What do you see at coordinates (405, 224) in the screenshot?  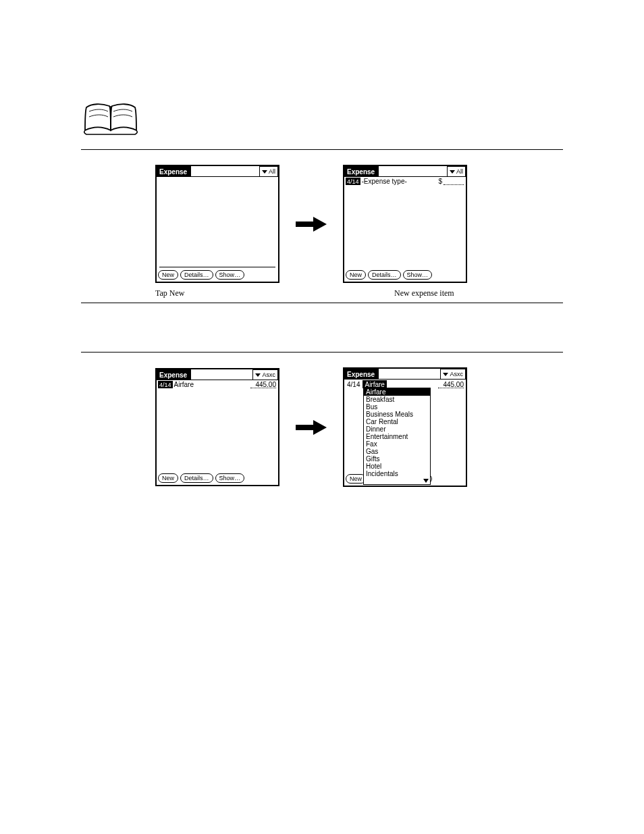 I see `palm-panel-newrow: Expense All 4/14 -Expense type- $ New` at bounding box center [405, 224].